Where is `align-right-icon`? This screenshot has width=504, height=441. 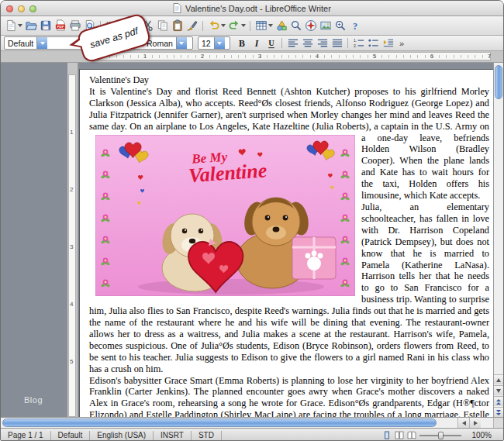 align-right-icon is located at coordinates (323, 43).